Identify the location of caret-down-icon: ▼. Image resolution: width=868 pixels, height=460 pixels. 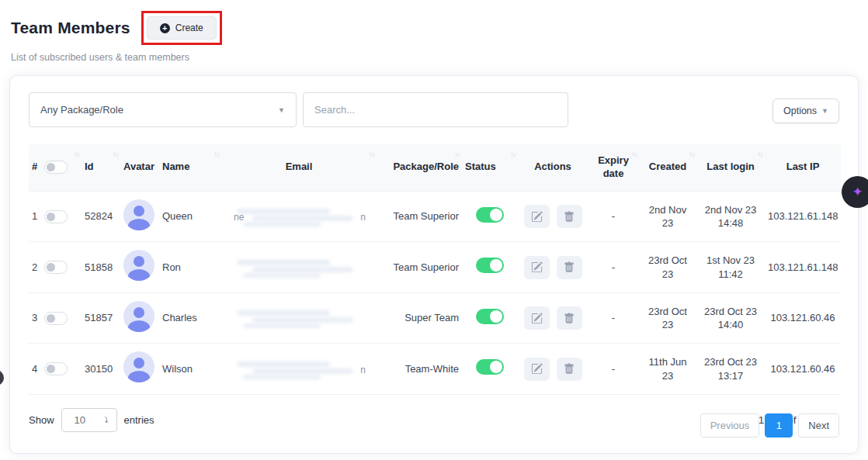
(281, 110).